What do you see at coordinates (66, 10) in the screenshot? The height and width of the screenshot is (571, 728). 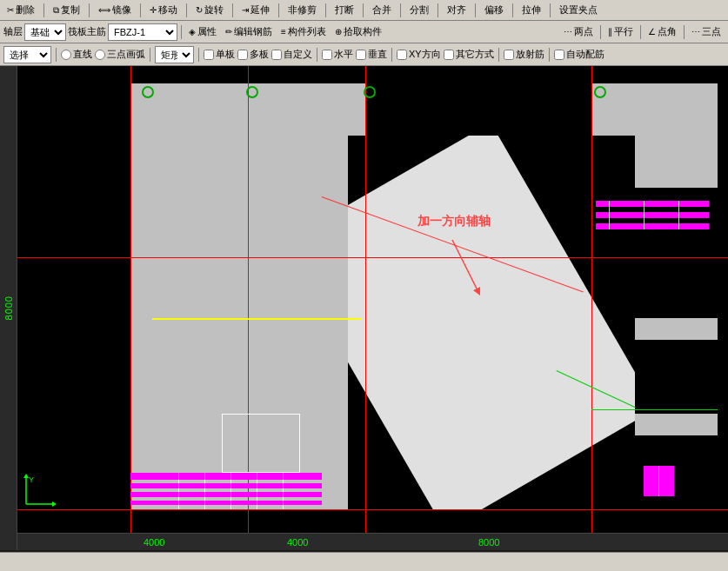 I see `copy-button: ⧉ 复制` at bounding box center [66, 10].